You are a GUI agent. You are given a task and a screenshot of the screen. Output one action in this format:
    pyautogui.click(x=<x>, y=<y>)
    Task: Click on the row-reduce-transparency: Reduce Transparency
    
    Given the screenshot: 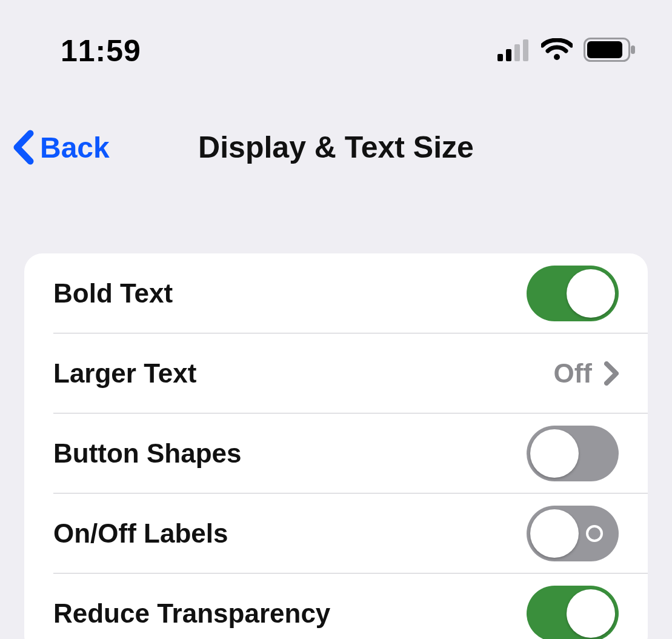 What is the action you would take?
    pyautogui.click(x=336, y=606)
    